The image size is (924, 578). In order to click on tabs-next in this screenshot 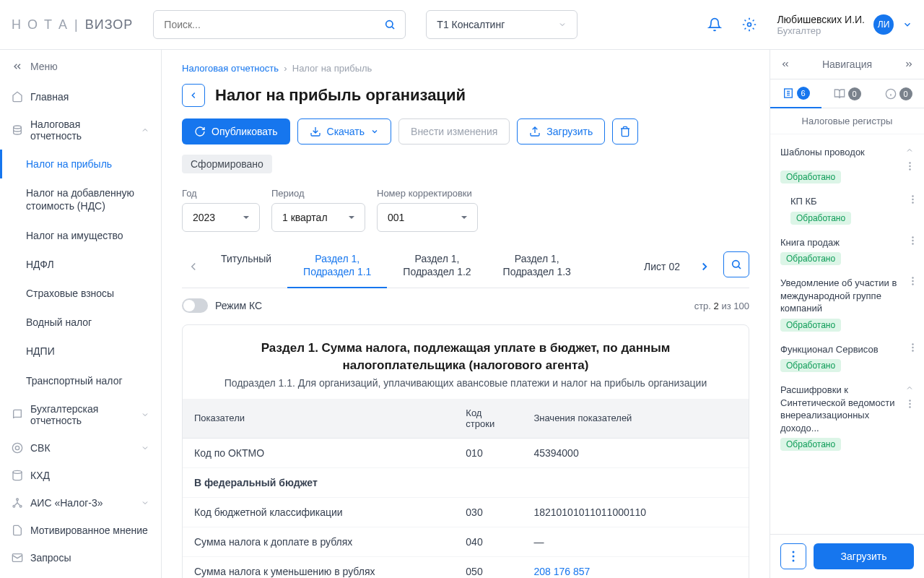, I will do `click(705, 267)`.